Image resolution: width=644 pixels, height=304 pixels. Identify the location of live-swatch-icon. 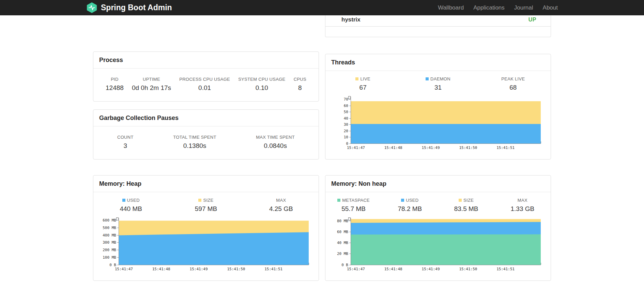
(357, 79).